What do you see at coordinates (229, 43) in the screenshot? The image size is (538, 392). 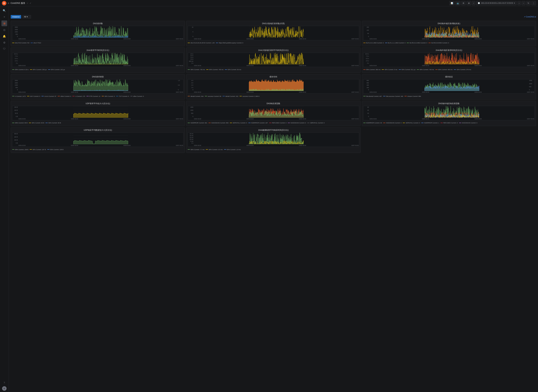 I see `legend-item: https://doh.pub/dns-query Current: 0` at bounding box center [229, 43].